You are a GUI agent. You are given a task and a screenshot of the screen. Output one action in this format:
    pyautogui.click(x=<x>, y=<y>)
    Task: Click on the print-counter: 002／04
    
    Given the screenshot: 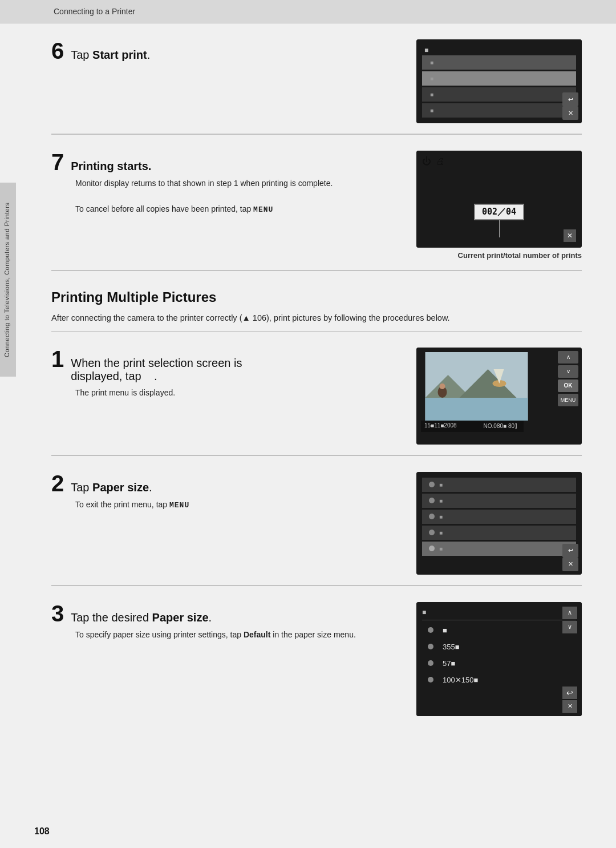 What is the action you would take?
    pyautogui.click(x=499, y=212)
    